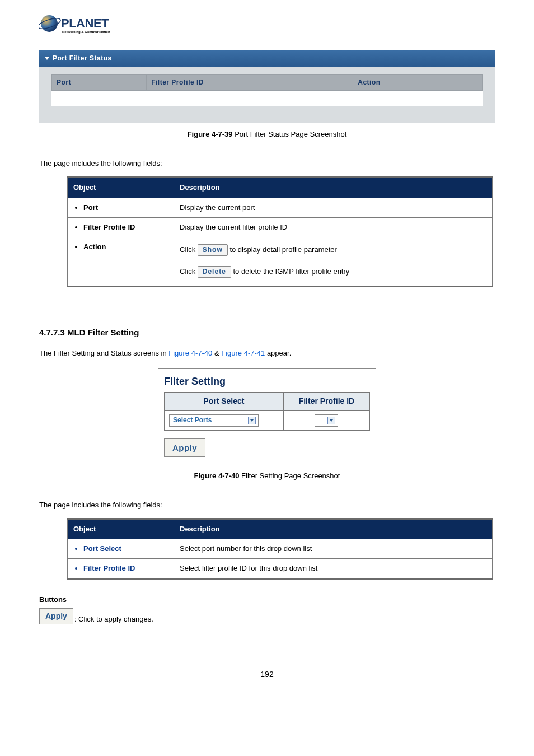 Image resolution: width=534 pixels, height=756 pixels. I want to click on th-object: Object, so click(121, 188).